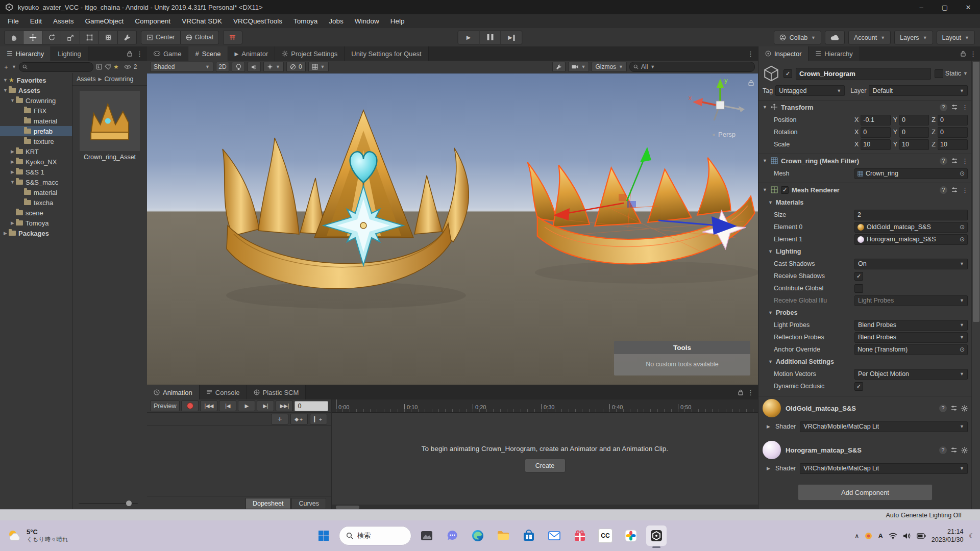 Image resolution: width=980 pixels, height=551 pixels. What do you see at coordinates (26, 54) in the screenshot?
I see `tab-hierarchy: ☰ Hierarchy` at bounding box center [26, 54].